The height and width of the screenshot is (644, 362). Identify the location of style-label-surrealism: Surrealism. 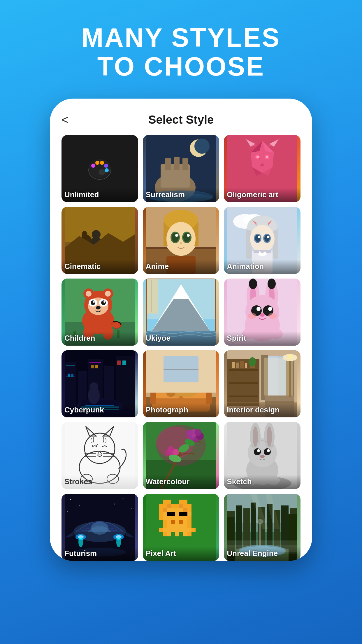
(181, 195).